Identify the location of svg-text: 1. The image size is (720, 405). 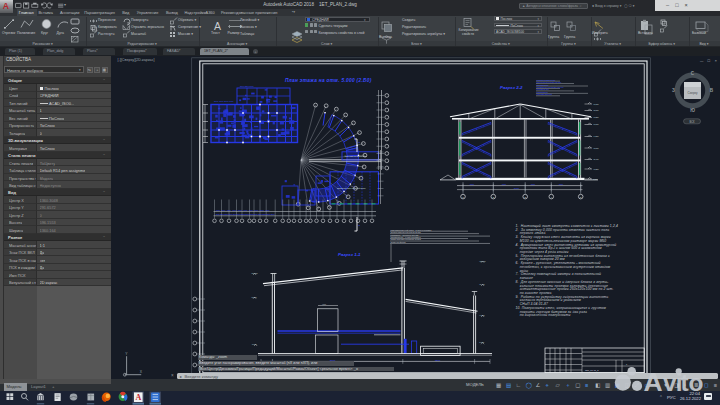
(463, 197).